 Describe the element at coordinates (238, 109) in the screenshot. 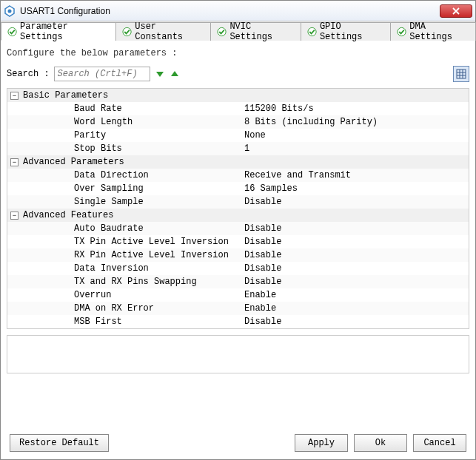

I see `param-row: Baud Rate115200 Bits/s` at that location.